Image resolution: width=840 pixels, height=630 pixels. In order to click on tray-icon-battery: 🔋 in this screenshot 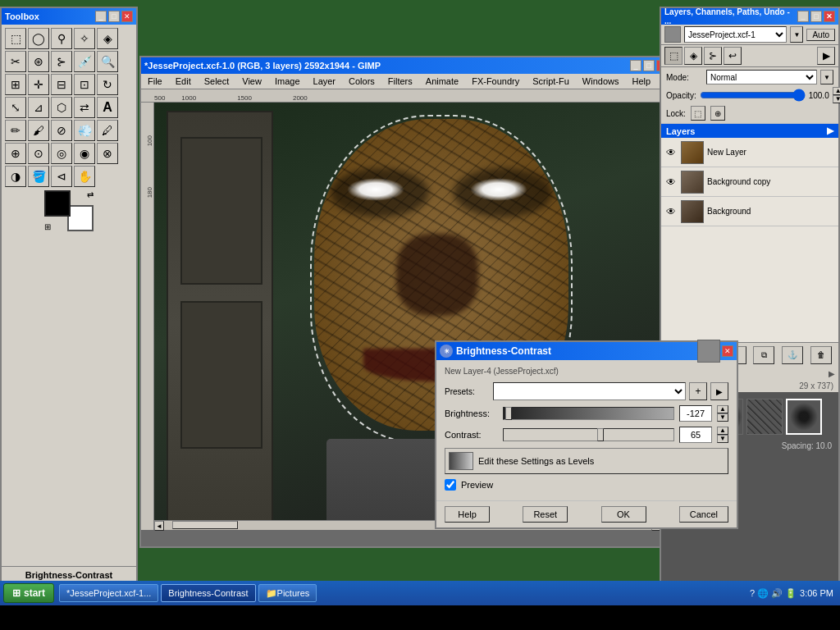, I will do `click(791, 594)`.